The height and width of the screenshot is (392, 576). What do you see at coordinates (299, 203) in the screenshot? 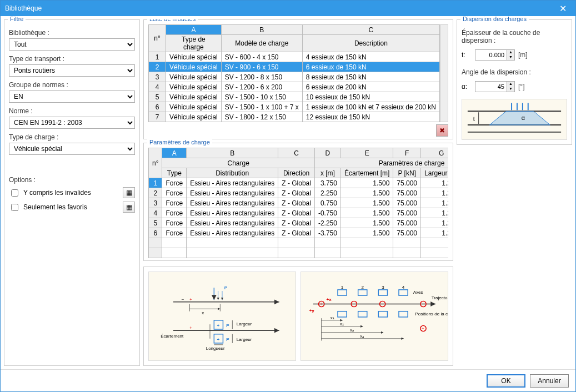
I see `table-row: 3ForceEssieu - Aires rectangulairesZ - G…` at bounding box center [299, 203].